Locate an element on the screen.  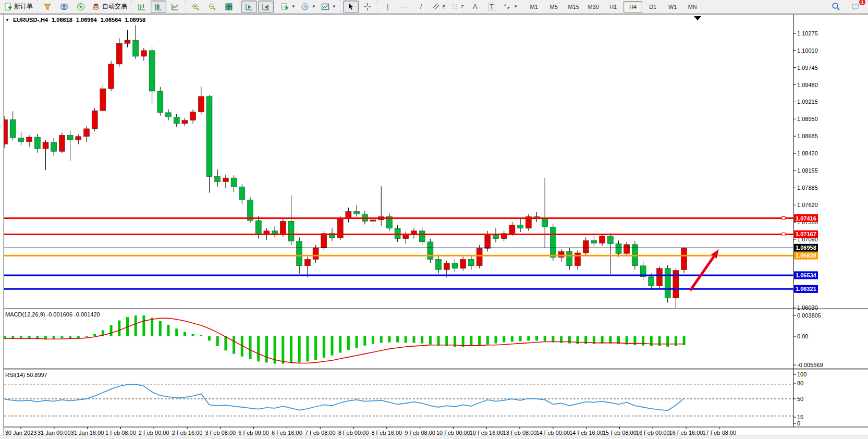
svg-text: 15 is located at coordinates (800, 417).